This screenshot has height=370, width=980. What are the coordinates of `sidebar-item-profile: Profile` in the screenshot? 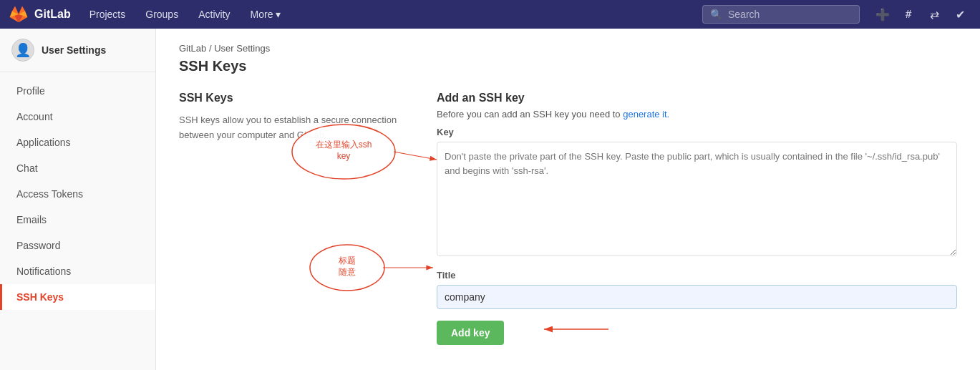 It's located at (77, 91).